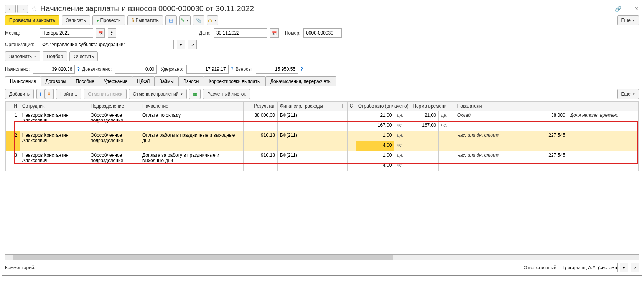  Describe the element at coordinates (308, 106) in the screenshot. I see `col-finance: Финансир., расходы` at that location.